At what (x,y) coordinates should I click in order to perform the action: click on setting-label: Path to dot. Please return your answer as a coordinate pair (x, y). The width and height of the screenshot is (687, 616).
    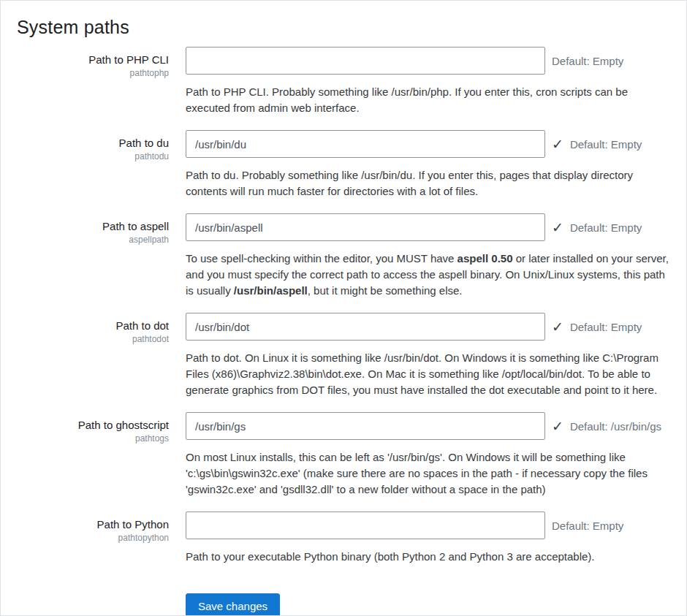
    Looking at the image, I should click on (85, 326).